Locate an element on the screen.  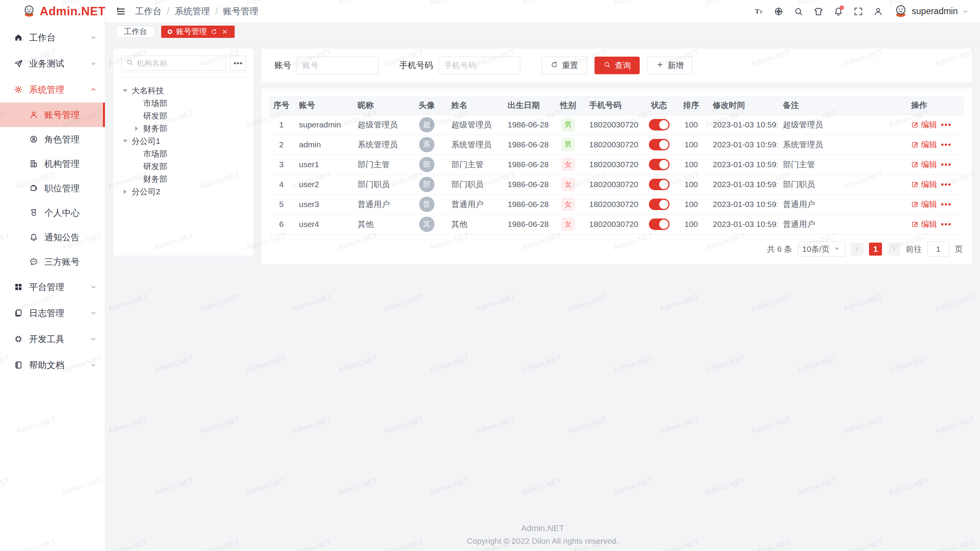
sidebar-item-业务测试: 业务测试 is located at coordinates (52, 64).